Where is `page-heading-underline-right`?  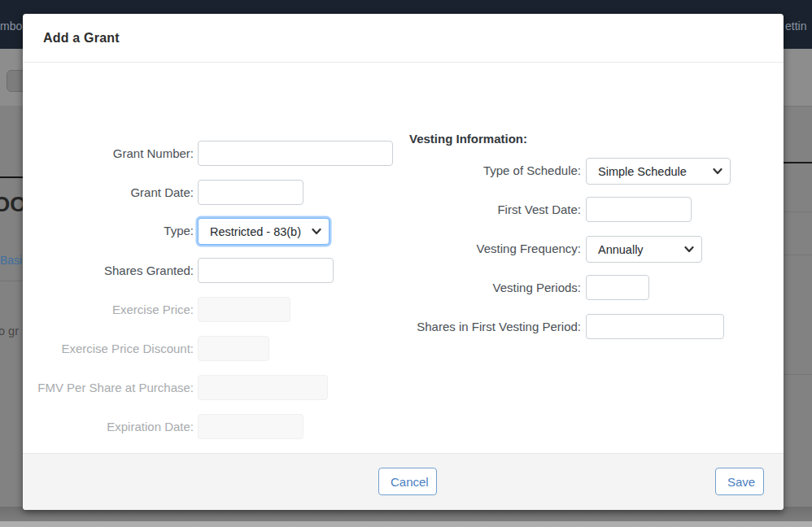
page-heading-underline-right is located at coordinates (797, 163).